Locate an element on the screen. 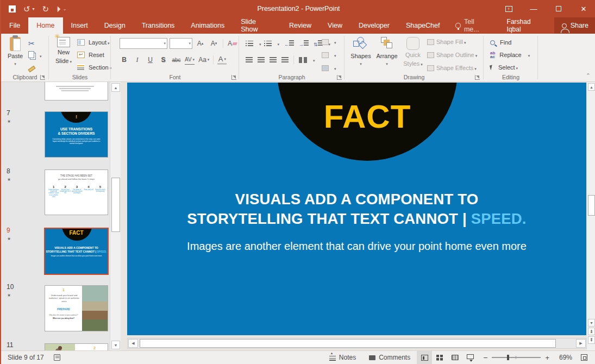 The width and height of the screenshot is (595, 364). shape-effects-button: Shape Effects is located at coordinates (452, 68).